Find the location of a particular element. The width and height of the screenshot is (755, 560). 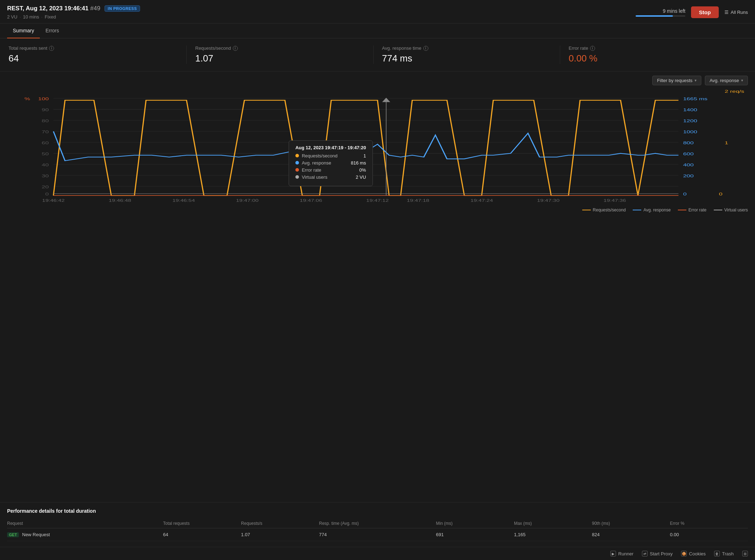

tab-errors: Errors is located at coordinates (52, 31).